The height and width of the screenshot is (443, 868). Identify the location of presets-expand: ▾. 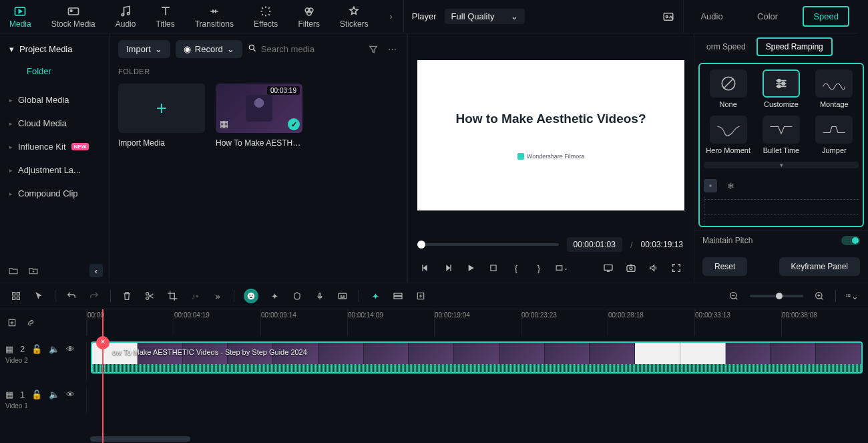
(781, 165).